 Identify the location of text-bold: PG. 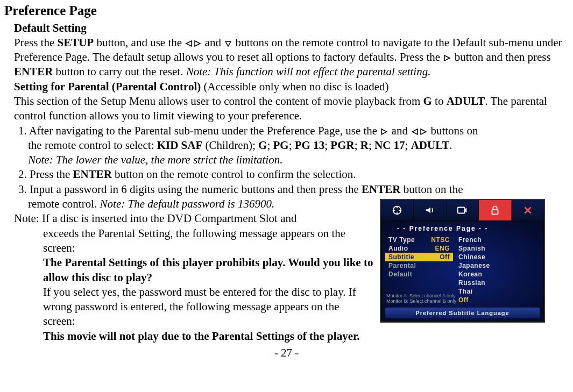
(281, 145).